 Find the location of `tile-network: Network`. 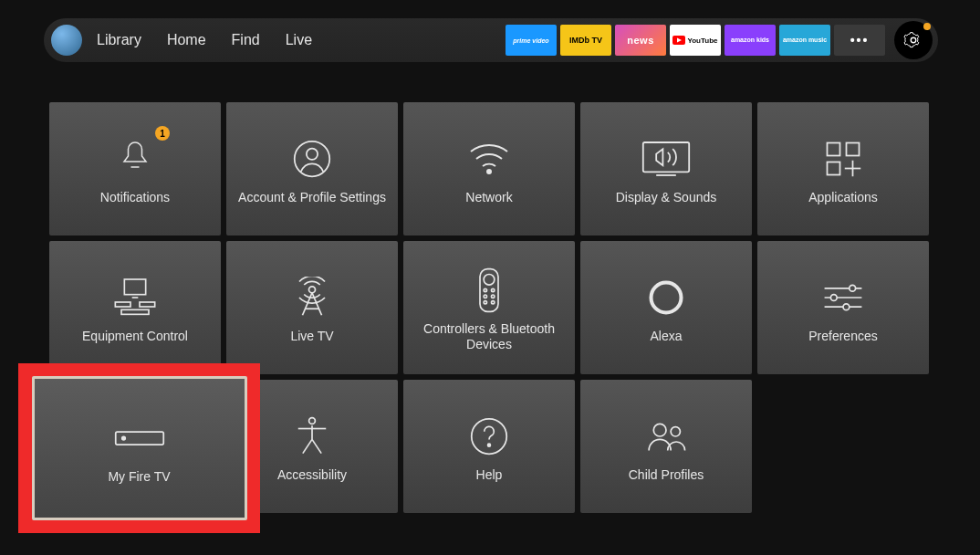

tile-network: Network is located at coordinates (489, 169).